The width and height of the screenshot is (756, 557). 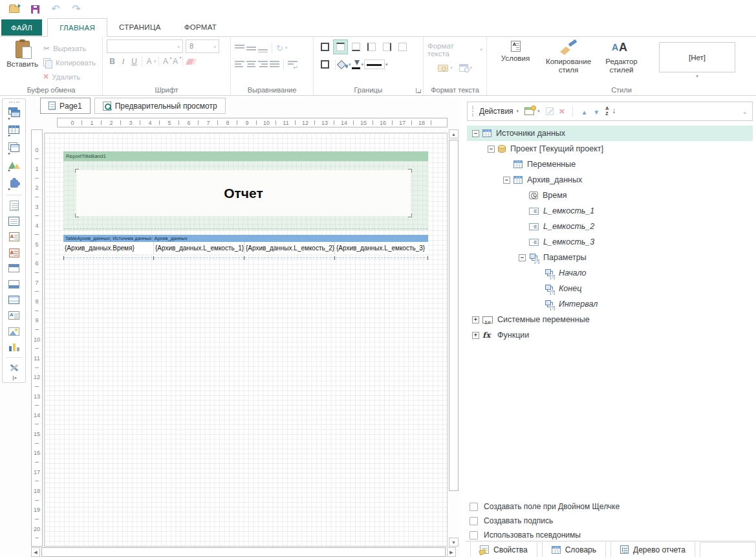 I want to click on save-button, so click(x=35, y=9).